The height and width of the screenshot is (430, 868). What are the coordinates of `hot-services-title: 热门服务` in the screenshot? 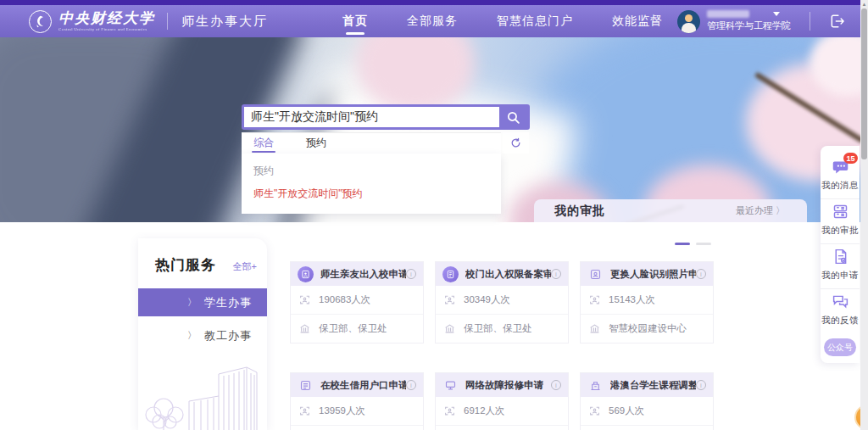 It's located at (186, 265).